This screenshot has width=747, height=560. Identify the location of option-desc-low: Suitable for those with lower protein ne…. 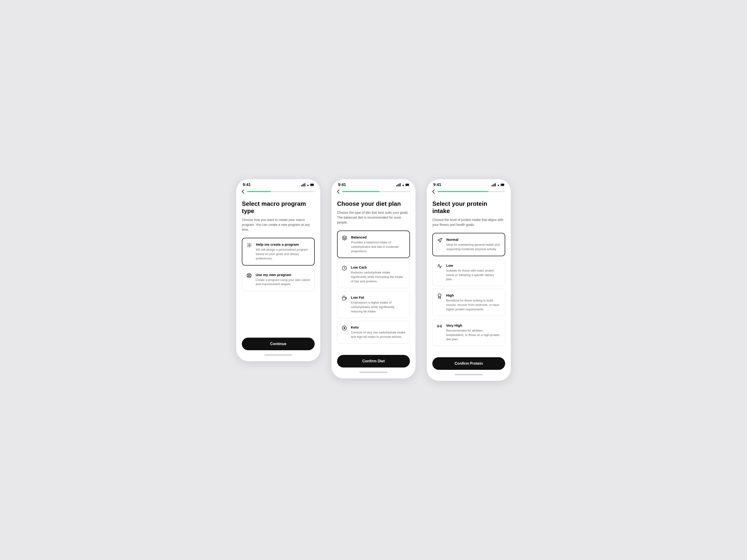
(473, 275).